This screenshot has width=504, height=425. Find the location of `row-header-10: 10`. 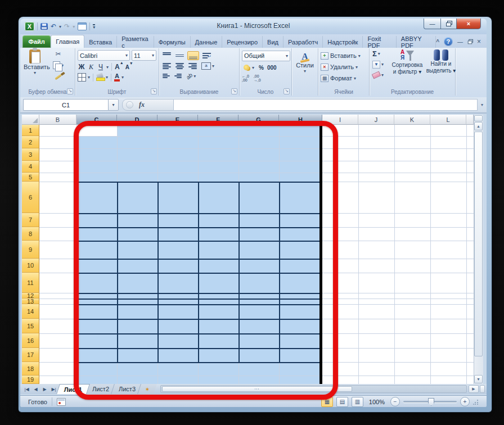

row-header-10: 10 is located at coordinates (30, 265).